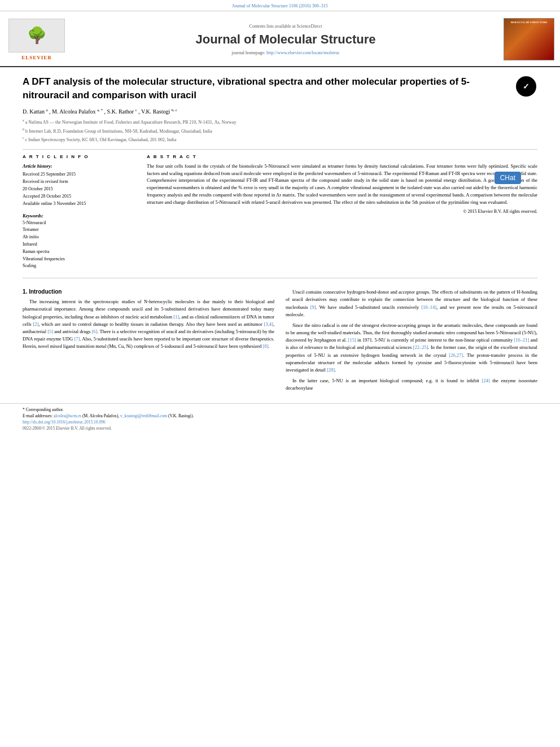 The width and height of the screenshot is (560, 747). I want to click on ref-5: [5], so click(50, 331).